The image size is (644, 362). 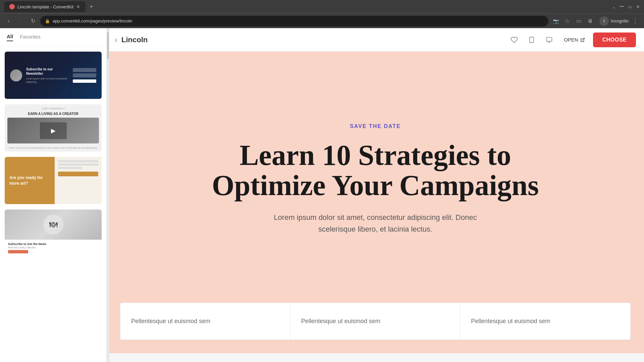 What do you see at coordinates (604, 21) in the screenshot?
I see `profile-initial: I` at bounding box center [604, 21].